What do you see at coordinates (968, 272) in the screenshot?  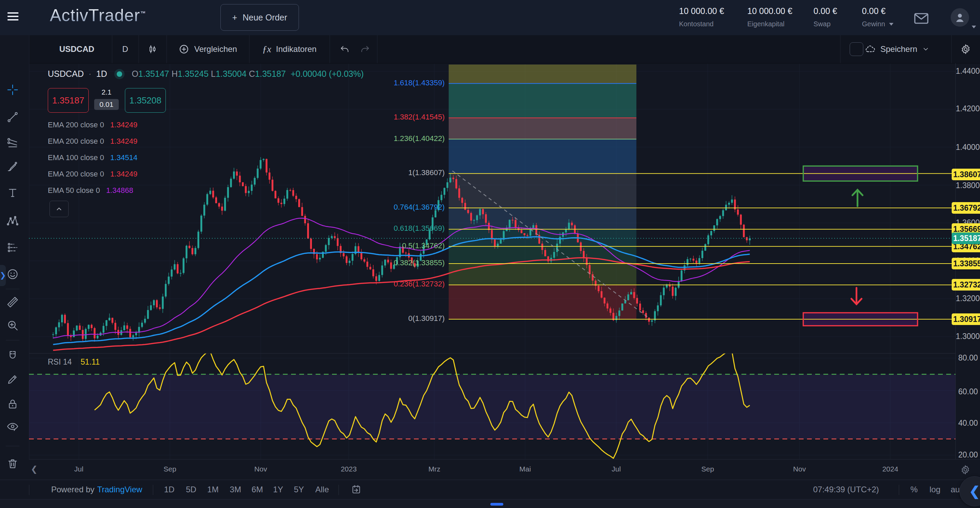 I see `price-axis: 1.440001.420001.400001.380001.360001.340…` at bounding box center [968, 272].